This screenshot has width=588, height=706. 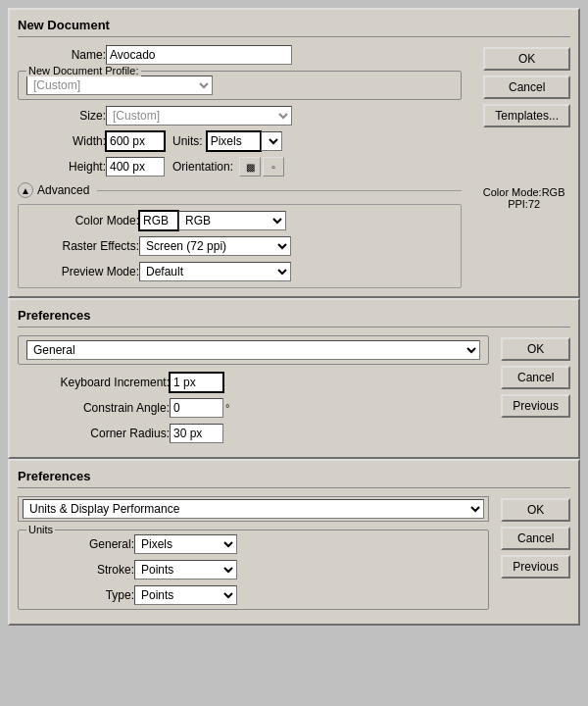 I want to click on units-input, so click(x=233, y=141).